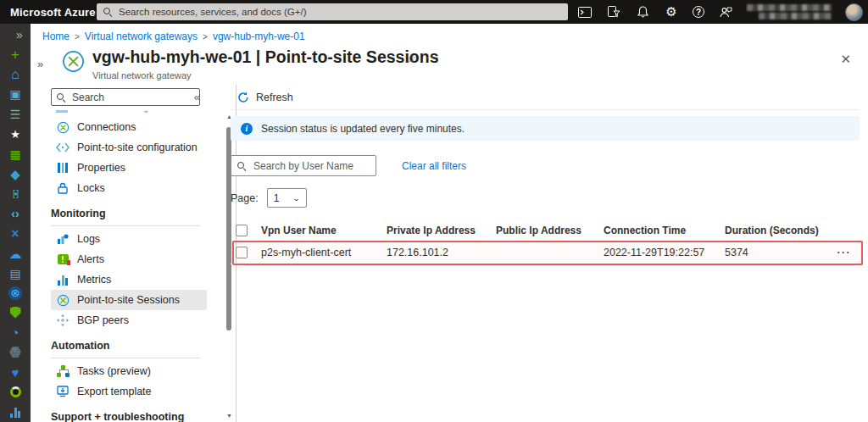 The image size is (868, 422). I want to click on virtual-network-gateway-icon: ⊗, so click(15, 293).